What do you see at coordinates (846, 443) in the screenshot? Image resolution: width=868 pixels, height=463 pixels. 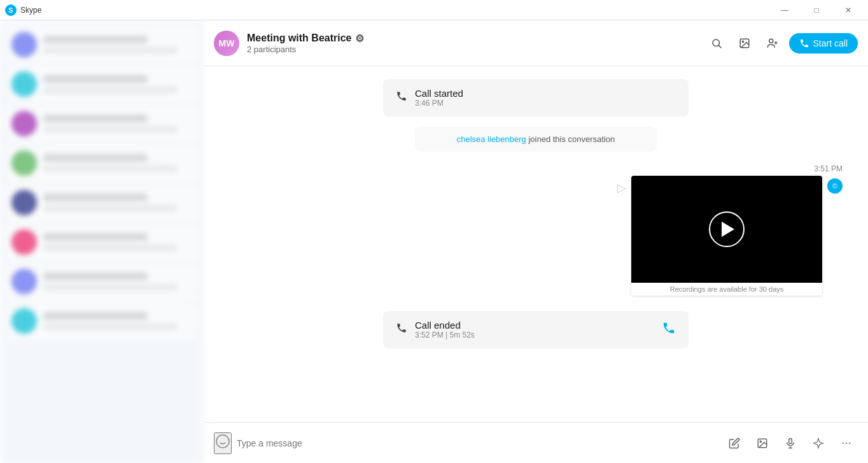 I see `more-options-button` at bounding box center [846, 443].